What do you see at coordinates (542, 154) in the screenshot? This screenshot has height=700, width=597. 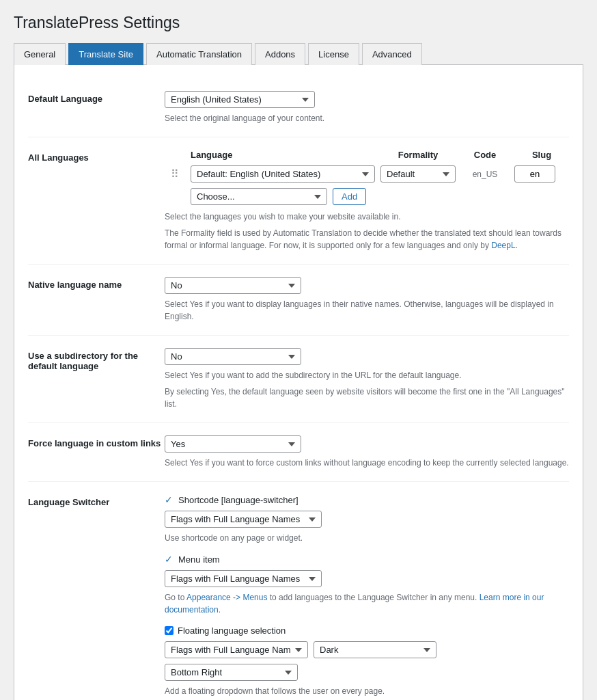 I see `col-slug: Slug` at bounding box center [542, 154].